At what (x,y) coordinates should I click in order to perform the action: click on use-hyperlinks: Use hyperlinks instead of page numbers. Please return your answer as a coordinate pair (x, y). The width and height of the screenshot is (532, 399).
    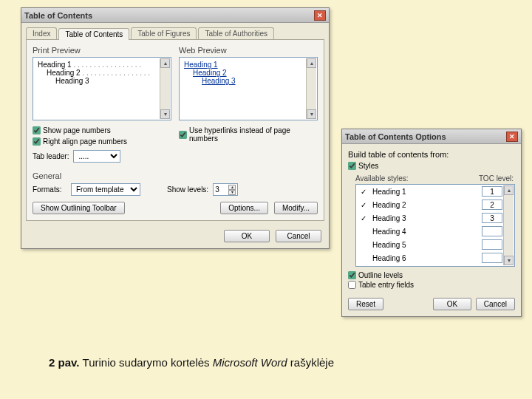
    Looking at the image, I should click on (248, 134).